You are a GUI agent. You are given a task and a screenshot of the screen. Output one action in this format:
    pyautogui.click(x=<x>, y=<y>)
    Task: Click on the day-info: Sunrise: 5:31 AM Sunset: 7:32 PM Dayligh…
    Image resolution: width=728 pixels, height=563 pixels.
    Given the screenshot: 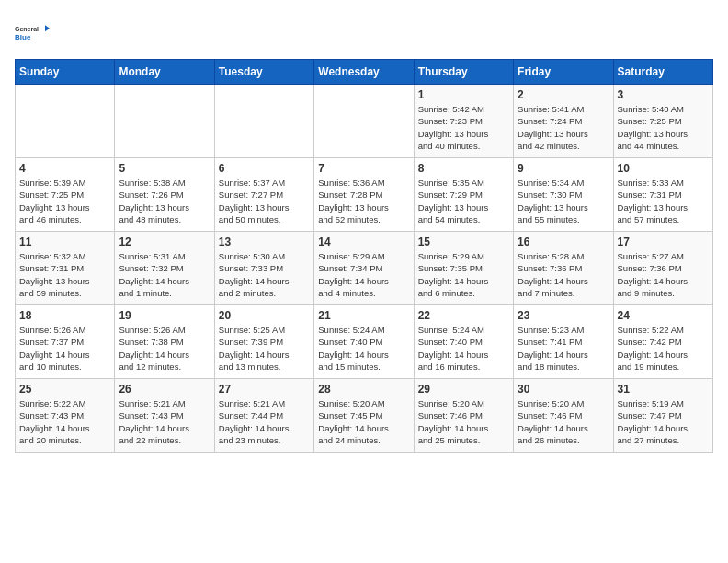 What is the action you would take?
    pyautogui.click(x=164, y=274)
    